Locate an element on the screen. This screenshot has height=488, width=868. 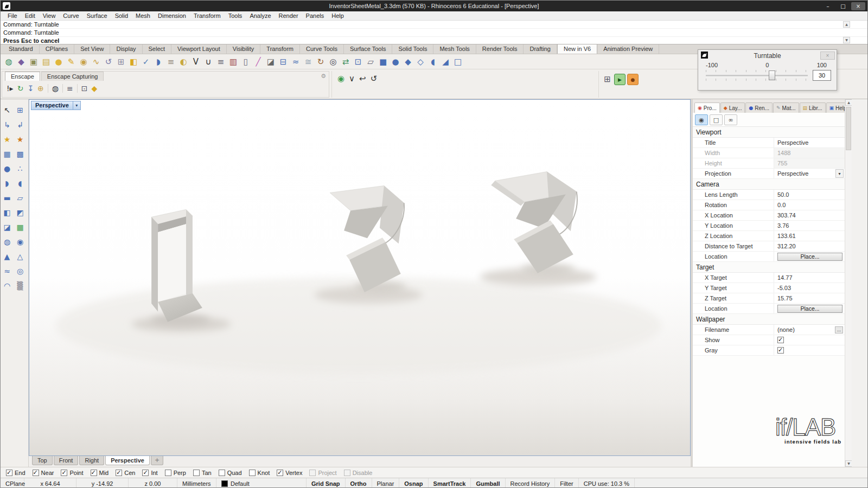
osnap-vertex: Vertex is located at coordinates (290, 473).